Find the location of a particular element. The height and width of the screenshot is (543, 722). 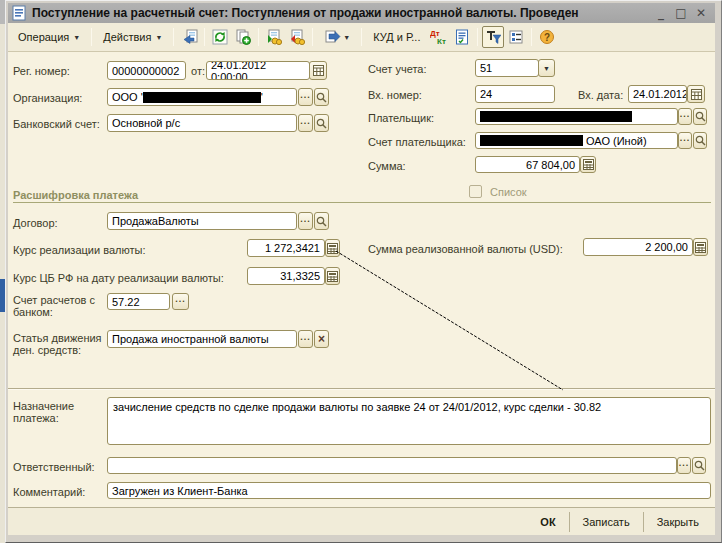

payment-purpose-textarea: зачисление средств по сделке продажи вал… is located at coordinates (409, 421).